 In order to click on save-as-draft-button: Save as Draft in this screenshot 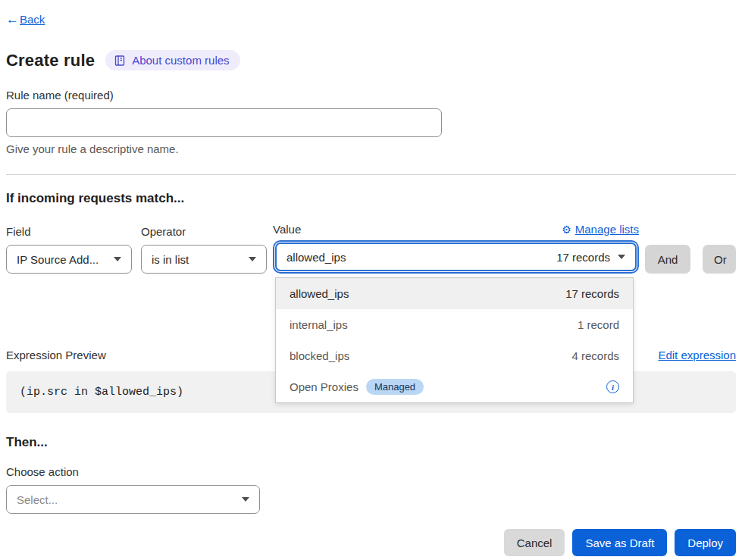, I will do `click(620, 543)`.